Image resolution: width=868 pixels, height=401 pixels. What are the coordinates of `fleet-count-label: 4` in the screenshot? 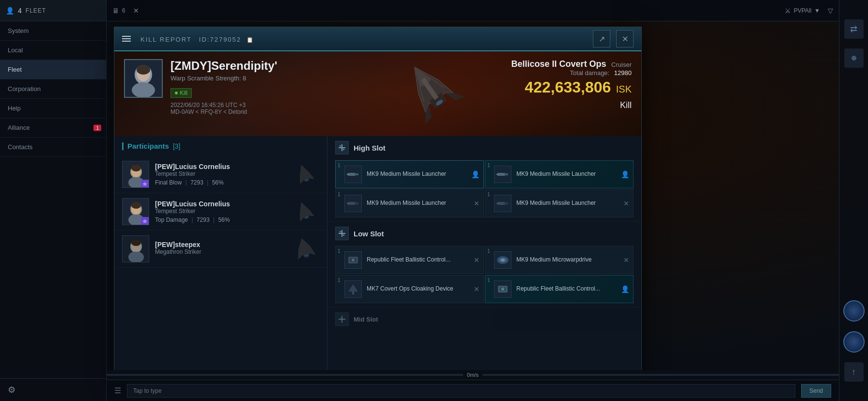 It's located at (20, 11).